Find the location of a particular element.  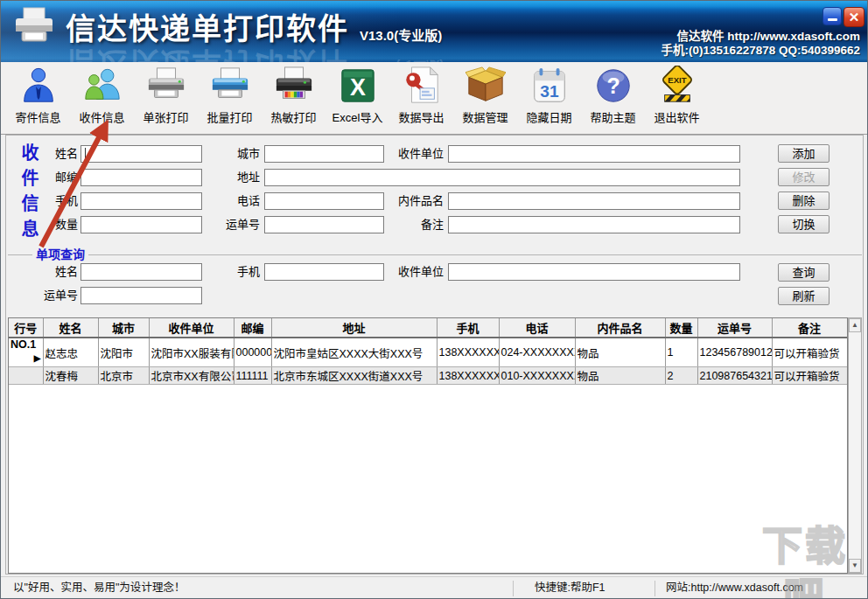

waybill-field is located at coordinates (324, 225).